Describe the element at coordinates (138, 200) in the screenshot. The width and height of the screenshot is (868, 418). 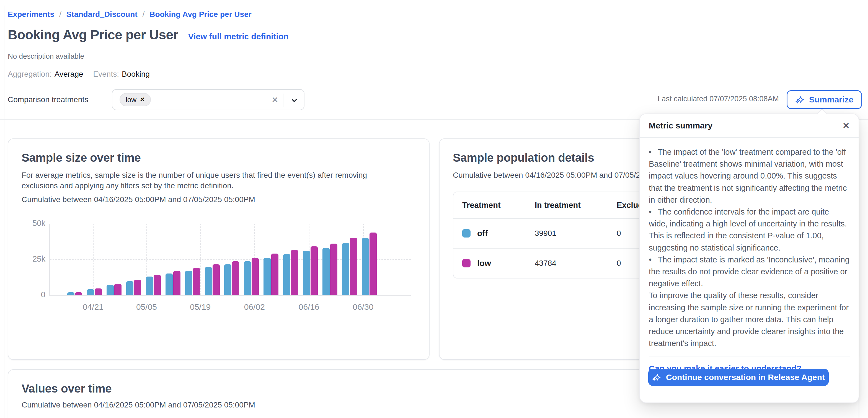
I see `sample-size-date-range: Cumulative between 04/16/2025 05:00PM an…` at that location.